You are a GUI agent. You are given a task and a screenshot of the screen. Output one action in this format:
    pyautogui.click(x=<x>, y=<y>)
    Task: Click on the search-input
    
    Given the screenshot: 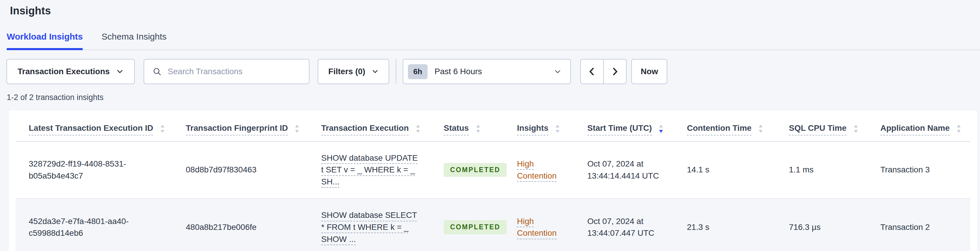 What is the action you would take?
    pyautogui.click(x=234, y=72)
    